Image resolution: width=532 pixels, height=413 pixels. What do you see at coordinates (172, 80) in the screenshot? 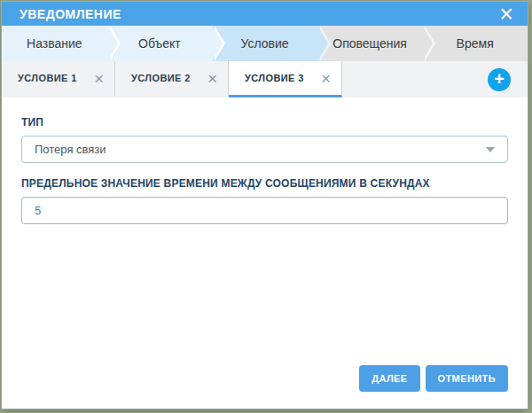
I see `tab-uslovie-2: УСЛОВИЕ 2 ×` at bounding box center [172, 80].